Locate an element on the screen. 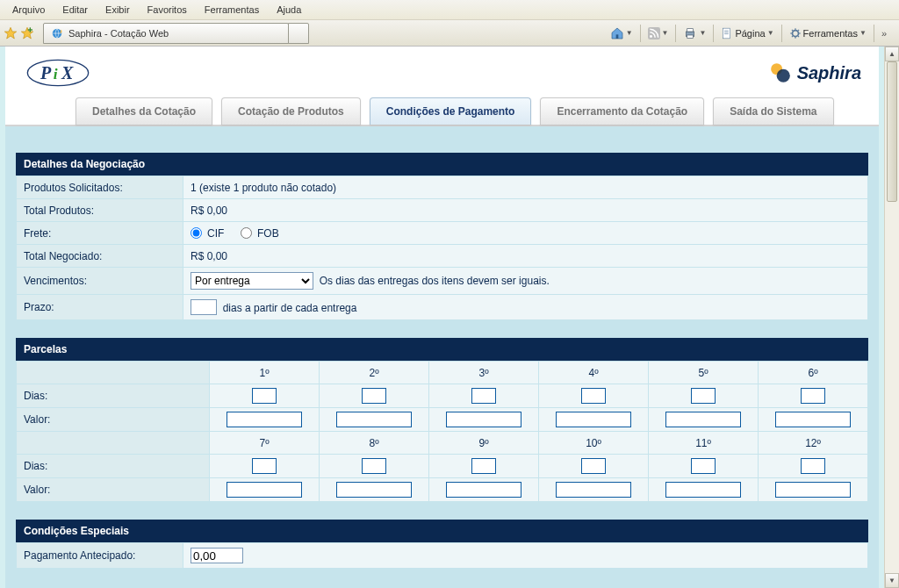 The height and width of the screenshot is (588, 899). add-favorite-icon is located at coordinates (27, 33).